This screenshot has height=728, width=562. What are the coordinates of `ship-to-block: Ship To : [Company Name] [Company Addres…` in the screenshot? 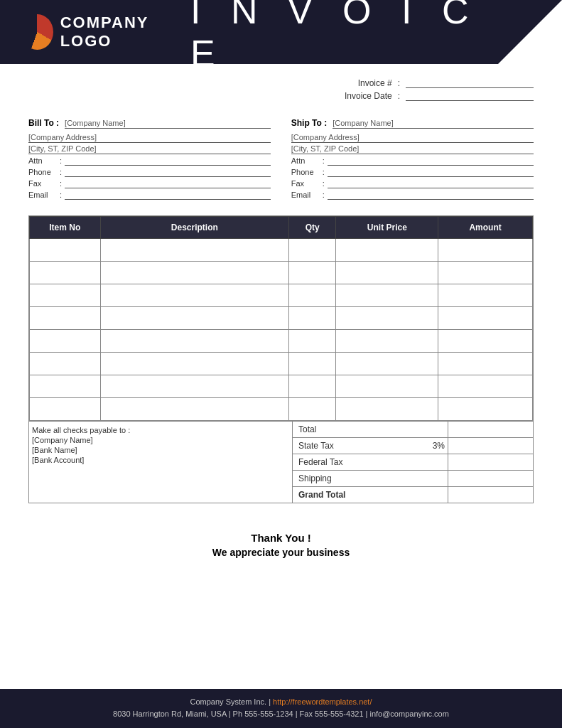 It's located at (412, 159).